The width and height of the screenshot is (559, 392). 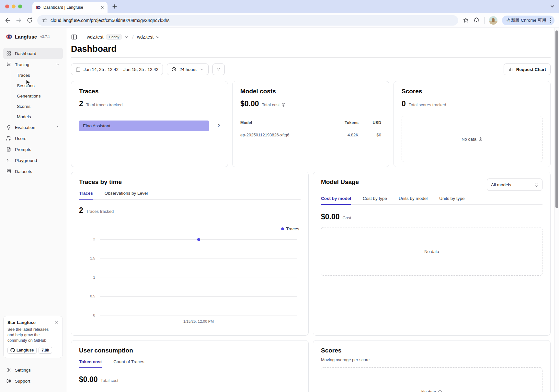 What do you see at coordinates (14, 6) in the screenshot?
I see `minimize-window-button` at bounding box center [14, 6].